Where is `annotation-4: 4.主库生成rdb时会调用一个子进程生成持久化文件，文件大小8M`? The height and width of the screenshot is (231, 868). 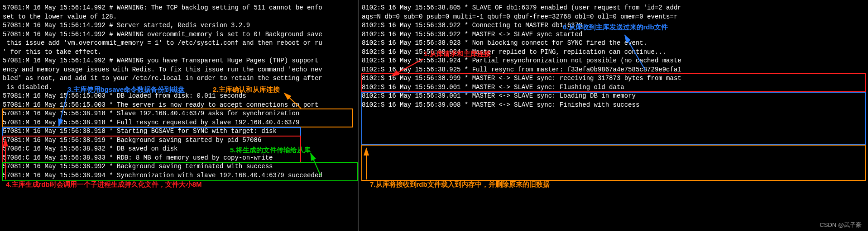
annotation-4: 4.主库生成rdb时会调用一个子进程生成持久化文件，文件大小8M is located at coordinates (104, 184).